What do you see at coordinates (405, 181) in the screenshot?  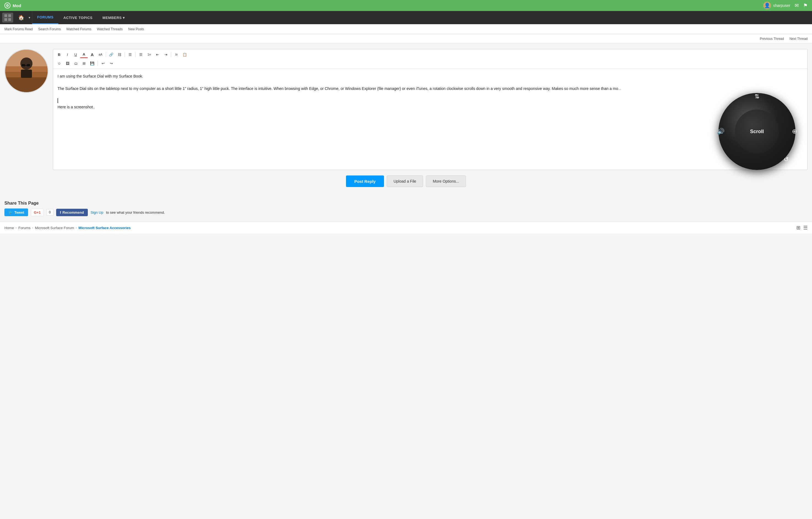 I see `upload-file-button: Upload a File` at bounding box center [405, 181].